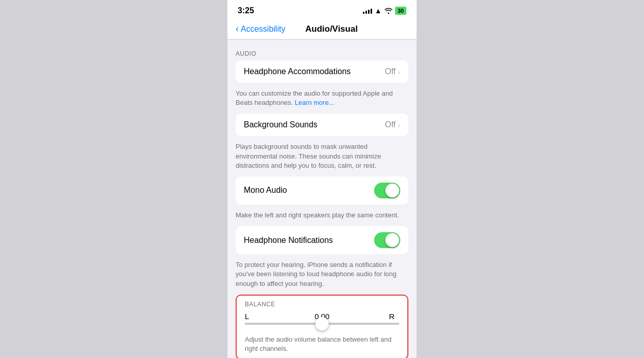 The width and height of the screenshot is (644, 358). Describe the element at coordinates (384, 11) in the screenshot. I see `status-icons: ▲︎ 30` at that location.